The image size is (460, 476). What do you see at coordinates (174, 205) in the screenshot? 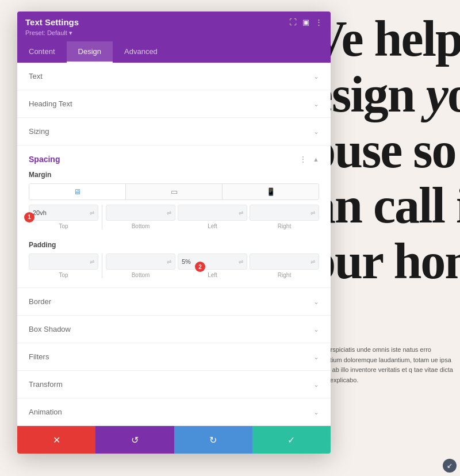
I see `margin-subsection: Margin 🖥 ▭ 📱 1 20vh ⇌` at bounding box center [174, 205].